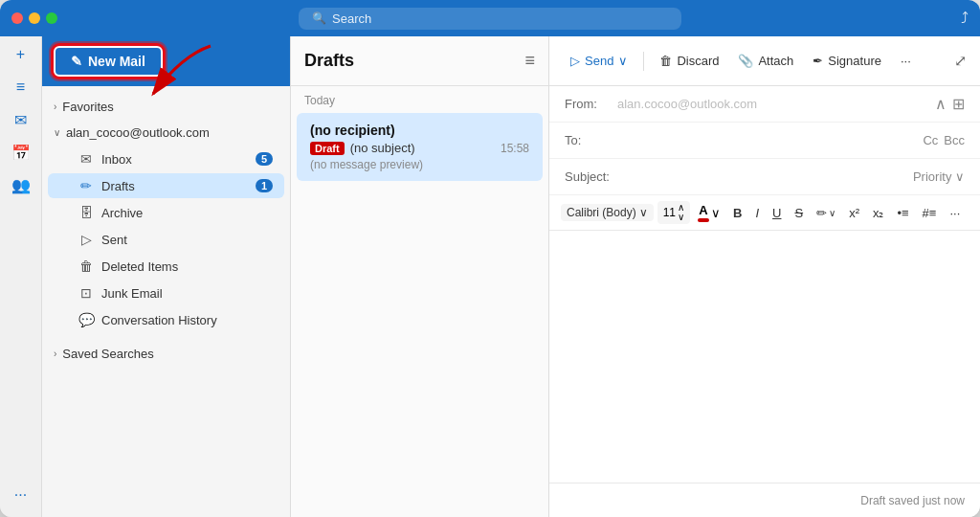 The image size is (980, 517). What do you see at coordinates (703, 220) in the screenshot?
I see `color-swatch` at bounding box center [703, 220].